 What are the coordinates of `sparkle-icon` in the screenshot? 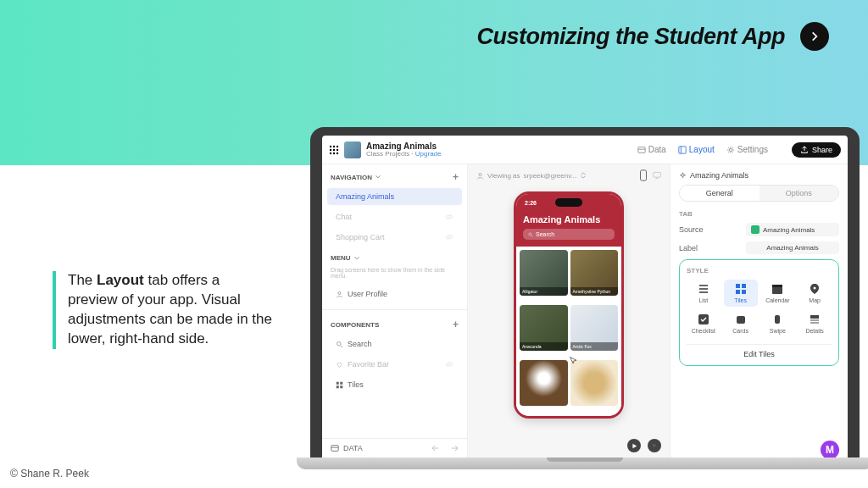 It's located at (683, 176).